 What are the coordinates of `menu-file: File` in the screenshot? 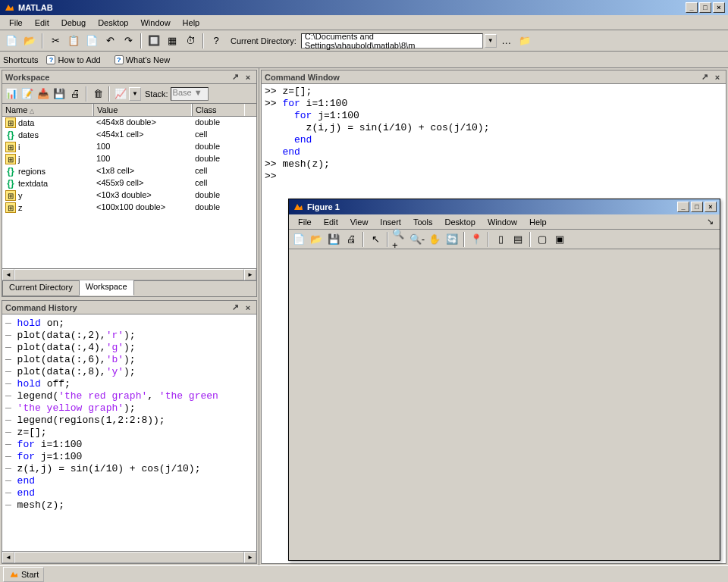 It's located at (16, 23).